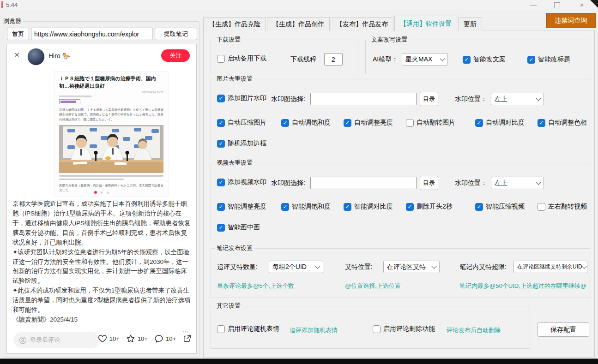  I want to click on tab-settings: 【通用】软件设置, so click(426, 23).